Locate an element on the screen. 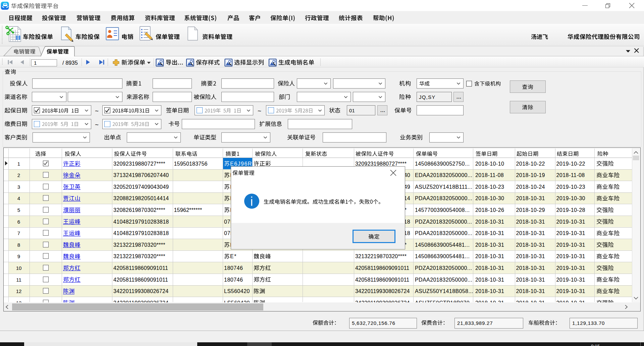  svg-text: 2018-10-19 is located at coordinates (531, 175).